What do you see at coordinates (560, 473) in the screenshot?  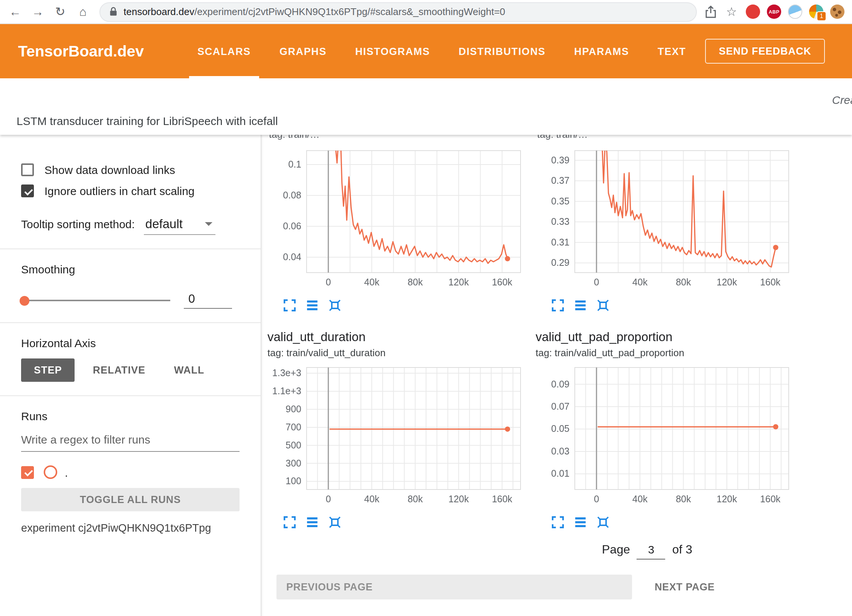 I see `svg-text: 0.01` at bounding box center [560, 473].